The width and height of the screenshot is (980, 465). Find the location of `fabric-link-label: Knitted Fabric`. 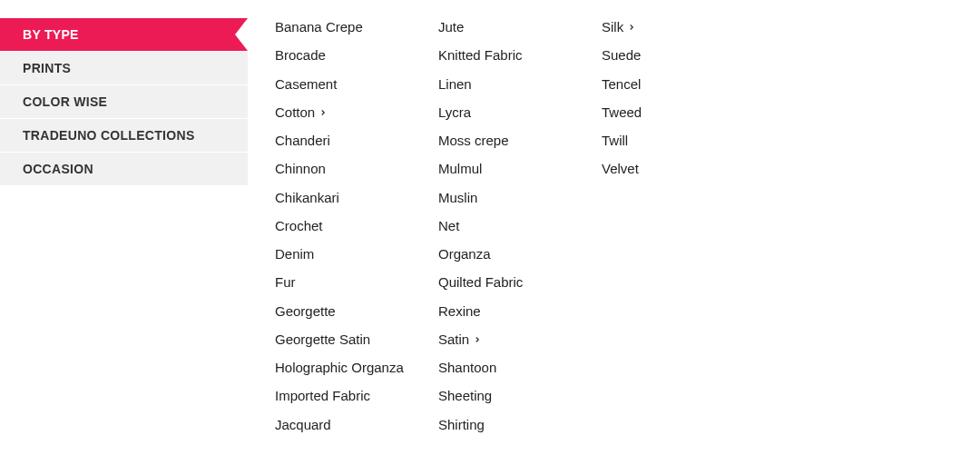

fabric-link-label: Knitted Fabric is located at coordinates (481, 55).